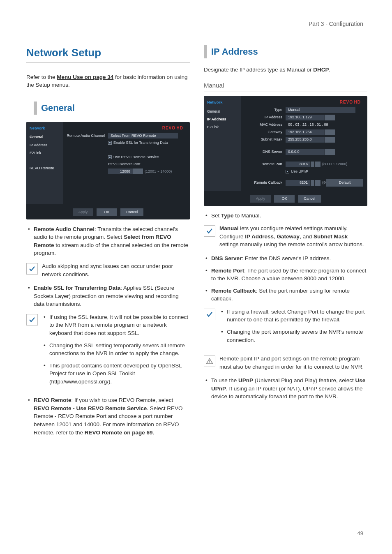 This screenshot has width=392, height=554. I want to click on warning-icon, so click(210, 361).